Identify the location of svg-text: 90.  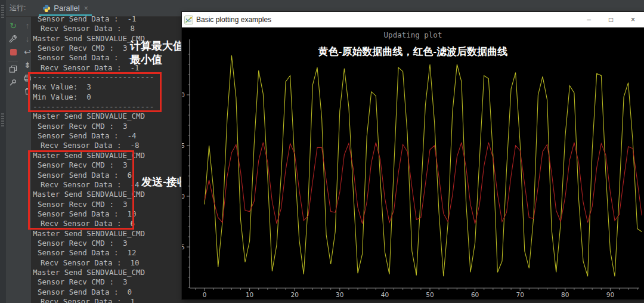
(611, 295).